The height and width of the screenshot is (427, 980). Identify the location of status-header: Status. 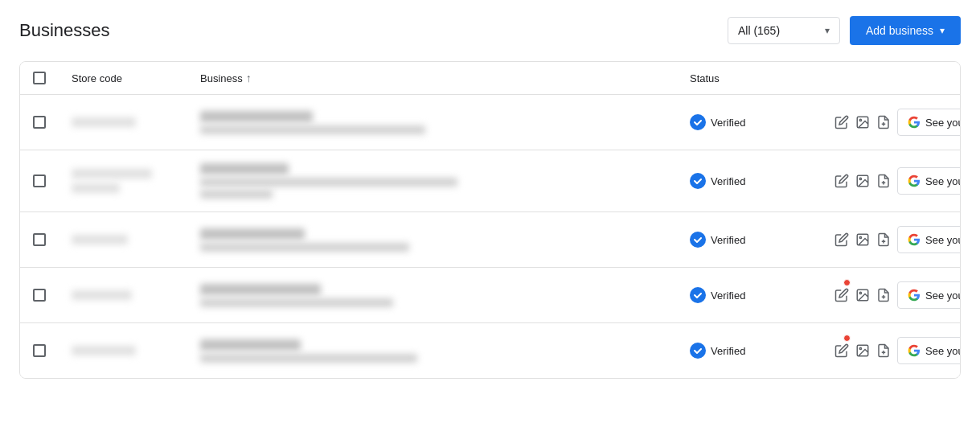
(762, 78).